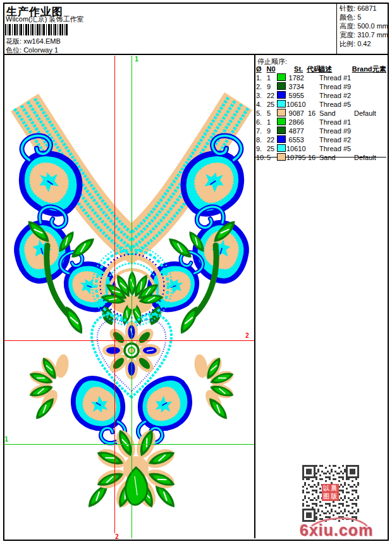  What do you see at coordinates (348, 17) in the screenshot?
I see `color-count-label: 颜色:` at bounding box center [348, 17].